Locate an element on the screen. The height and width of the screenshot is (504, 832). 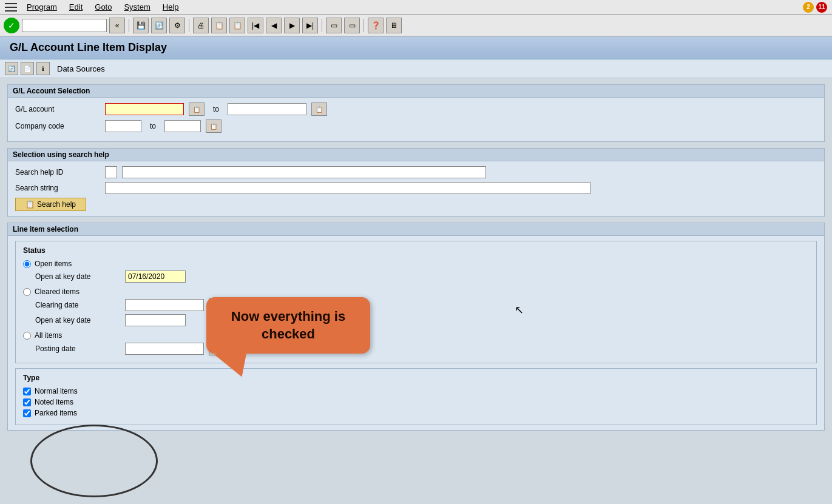
normal-items-label: Normal items is located at coordinates (56, 391).